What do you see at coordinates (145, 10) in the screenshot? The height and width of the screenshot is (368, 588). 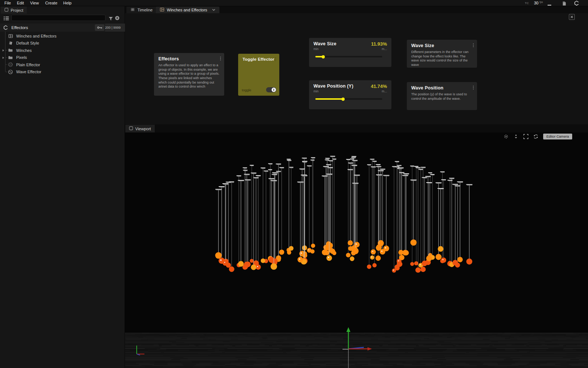 I see `tab-timeline-label: Timeline` at bounding box center [145, 10].